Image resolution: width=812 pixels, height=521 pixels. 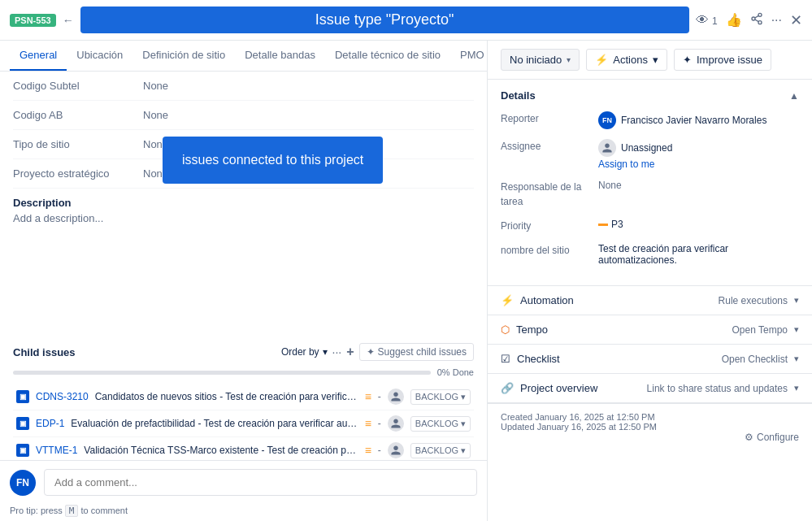 I want to click on created-timestamp: Created January 16, 2025 at 12:50 PM, so click(x=650, y=417).